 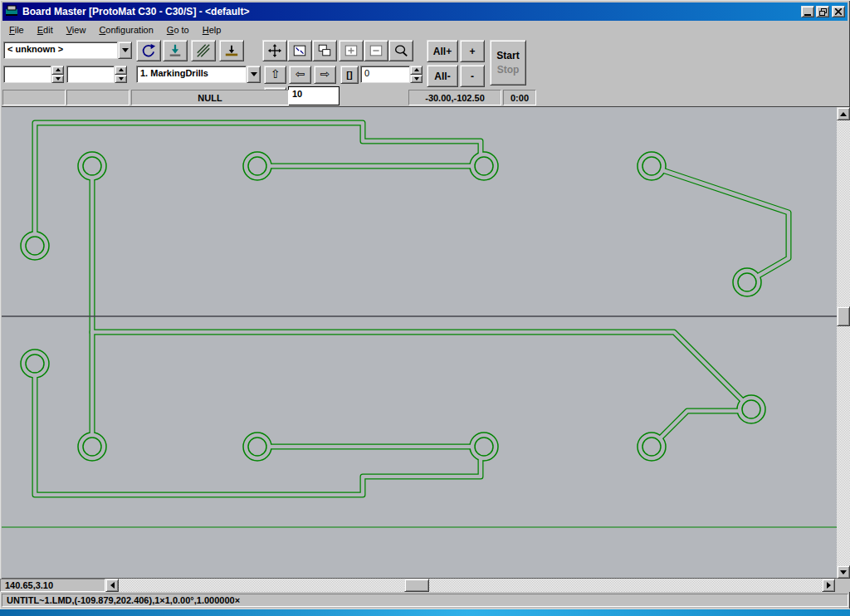 I want to click on brackets-label: [], so click(x=349, y=75).